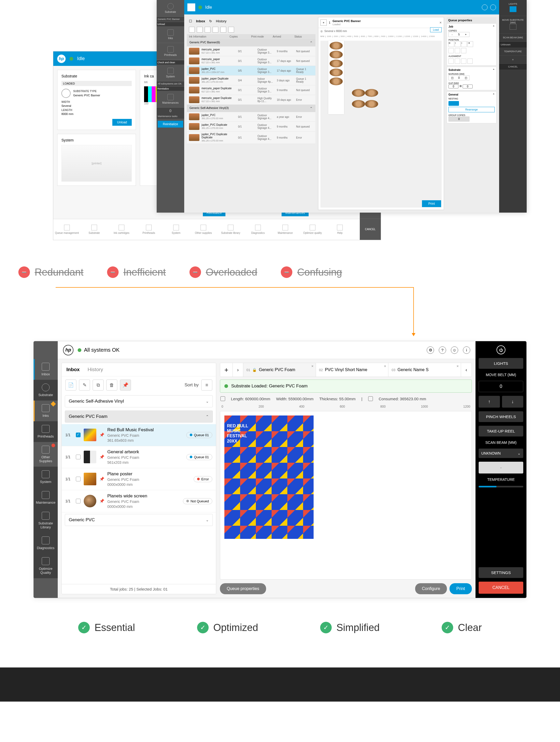  What do you see at coordinates (139, 401) in the screenshot?
I see `job-group: Generic Self-Adhesive Vinyl⌄` at bounding box center [139, 401].